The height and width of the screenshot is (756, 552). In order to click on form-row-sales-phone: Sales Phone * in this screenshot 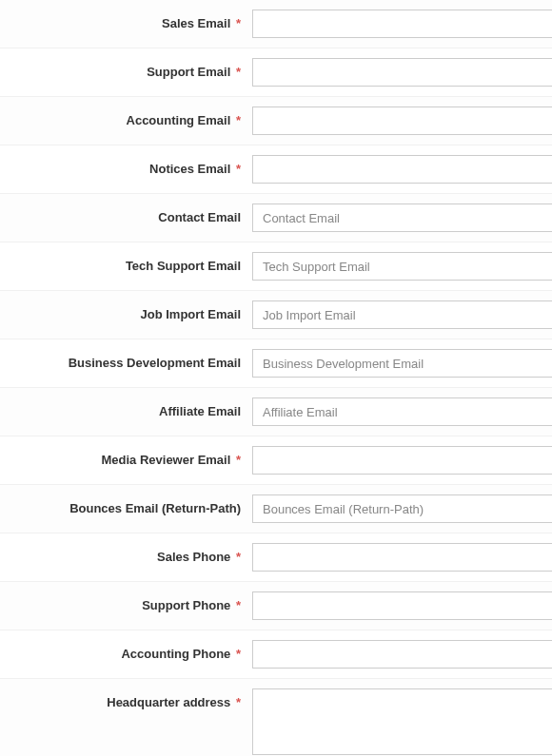, I will do `click(276, 557)`.